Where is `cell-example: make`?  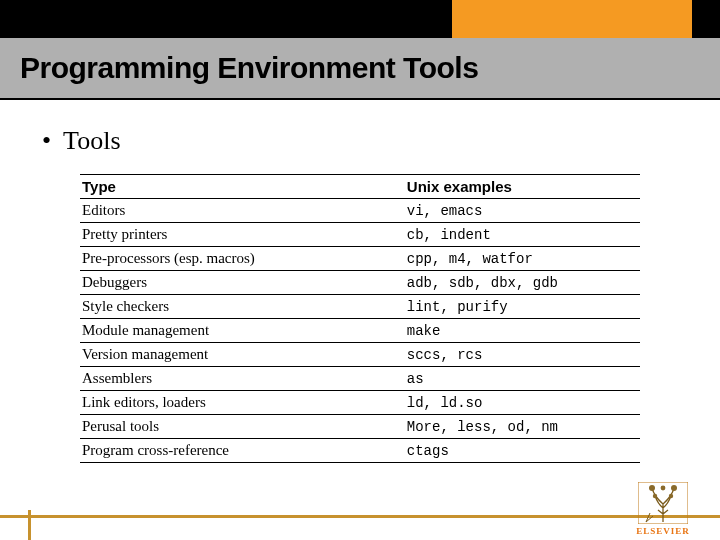 cell-example: make is located at coordinates (522, 331).